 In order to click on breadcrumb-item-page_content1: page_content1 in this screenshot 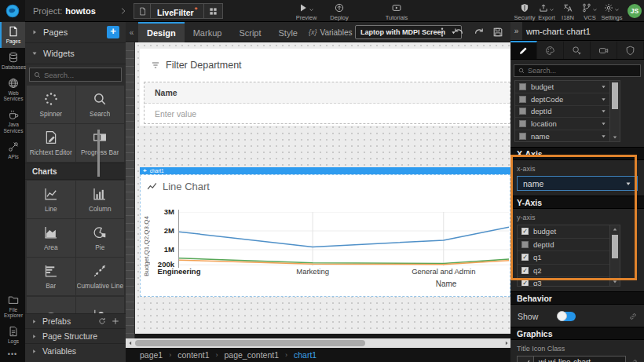, I will do `click(251, 355)`.